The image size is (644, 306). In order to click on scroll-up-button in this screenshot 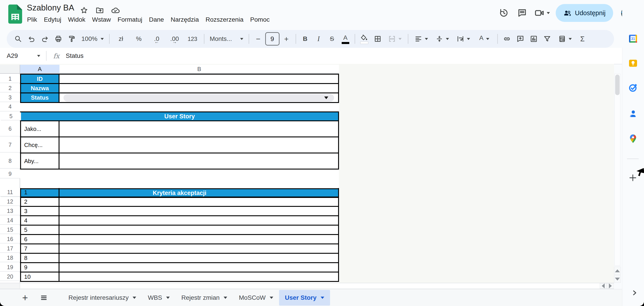, I will do `click(618, 271)`.